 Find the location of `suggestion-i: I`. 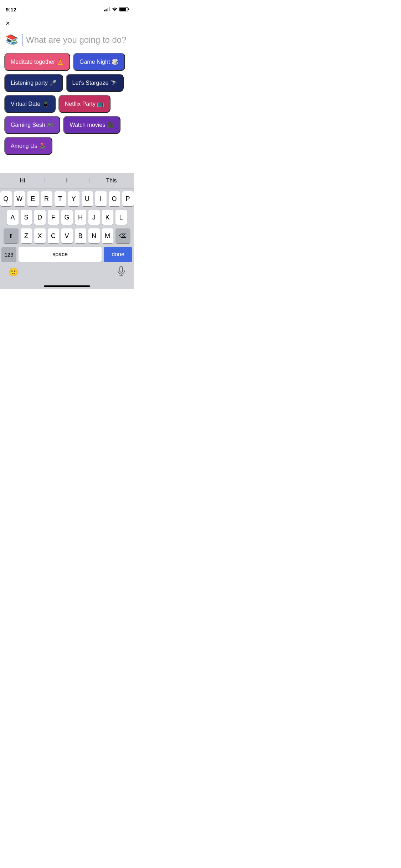

suggestion-i: I is located at coordinates (67, 181).